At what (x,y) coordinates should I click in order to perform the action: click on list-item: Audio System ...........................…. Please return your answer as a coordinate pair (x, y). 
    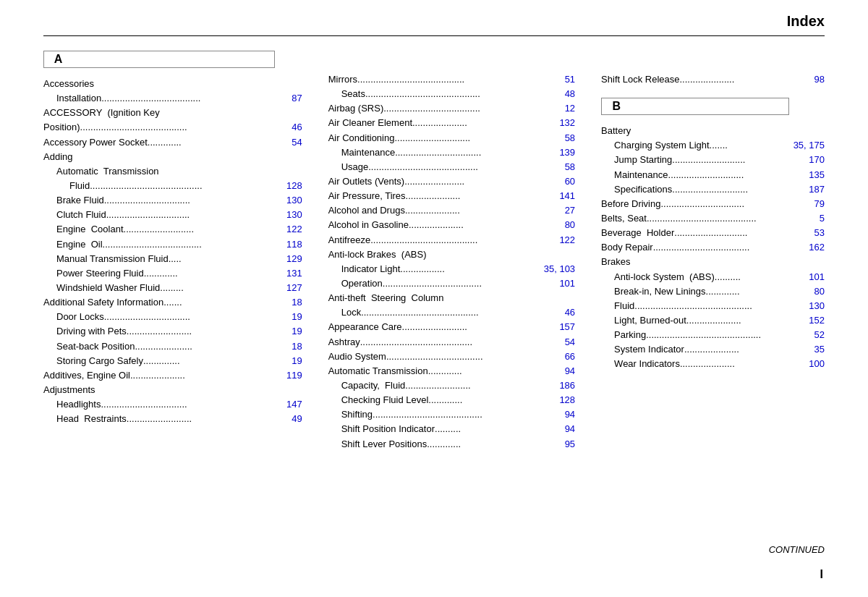
    Looking at the image, I should click on (451, 357).